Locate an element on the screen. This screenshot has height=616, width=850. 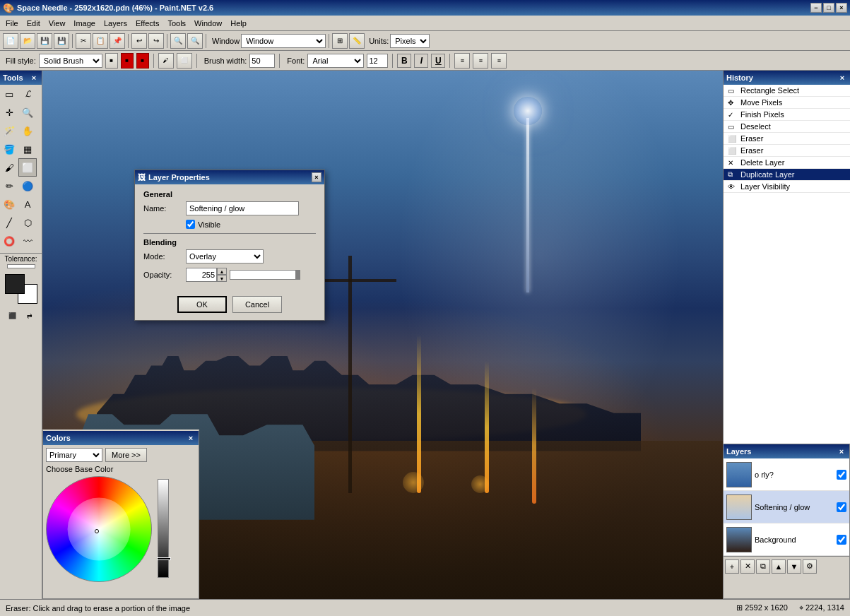
align-center-button: ≡ is located at coordinates (480, 61).